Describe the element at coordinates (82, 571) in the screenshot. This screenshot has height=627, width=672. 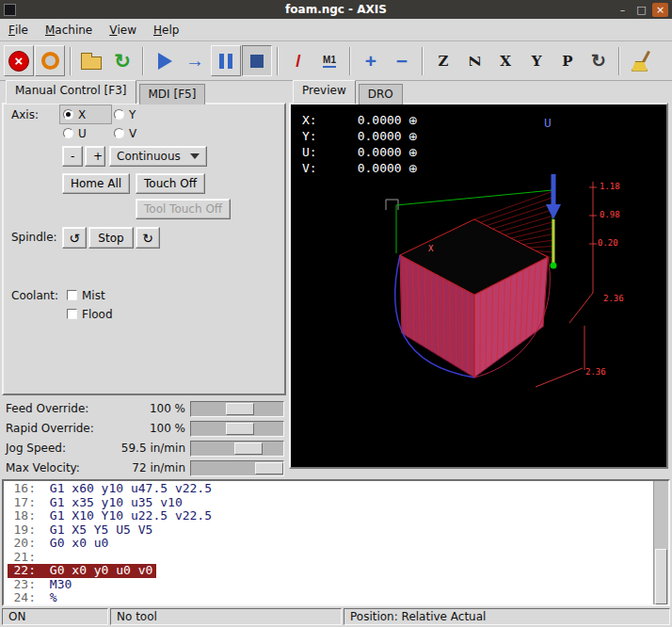
I see `gcode-line-22: 22: G0 x0 y0 u0 v0` at that location.